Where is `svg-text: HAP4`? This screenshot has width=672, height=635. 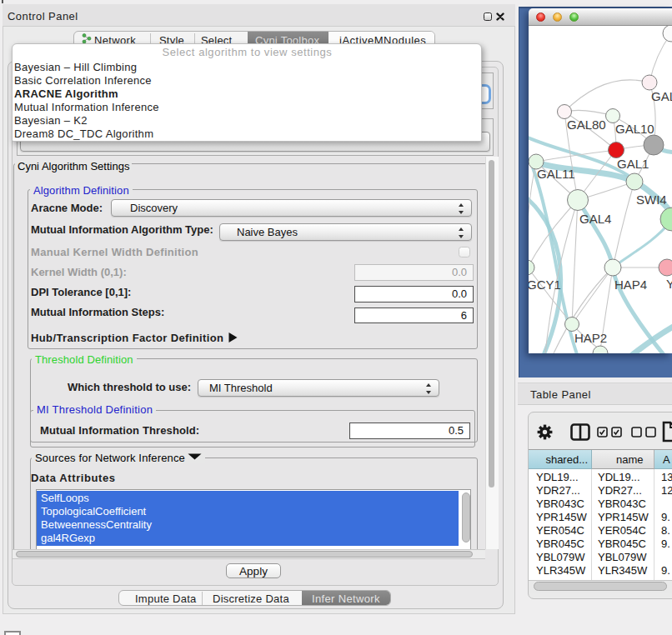 svg-text: HAP4 is located at coordinates (630, 285).